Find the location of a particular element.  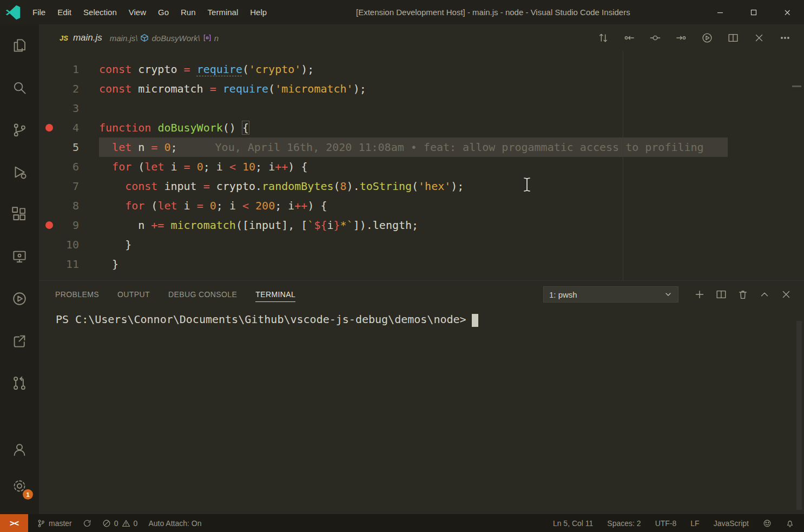

breadcrumb-segment-file: main.js\ is located at coordinates (124, 38).